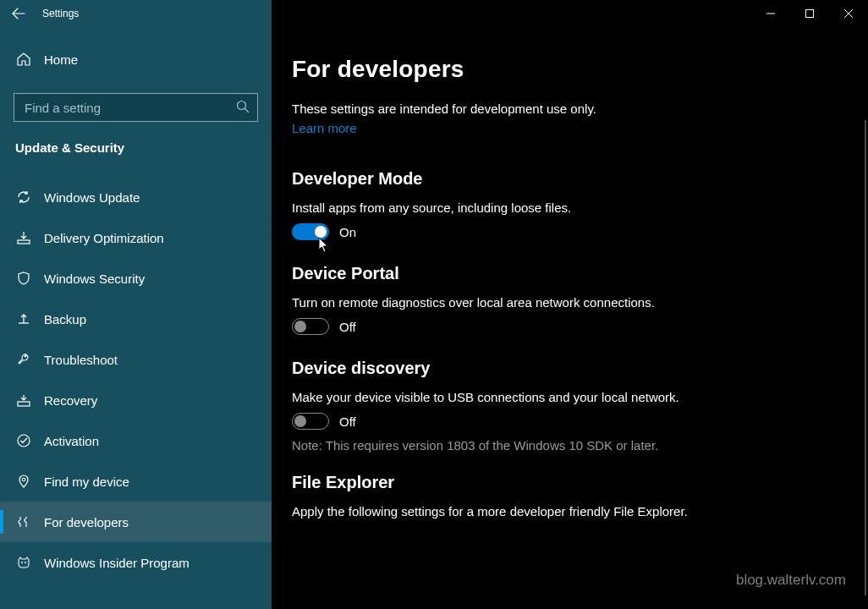 Image resolution: width=868 pixels, height=609 pixels. What do you see at coordinates (135, 359) in the screenshot?
I see `sidebar-item-troubleshoot: Troubleshoot` at bounding box center [135, 359].